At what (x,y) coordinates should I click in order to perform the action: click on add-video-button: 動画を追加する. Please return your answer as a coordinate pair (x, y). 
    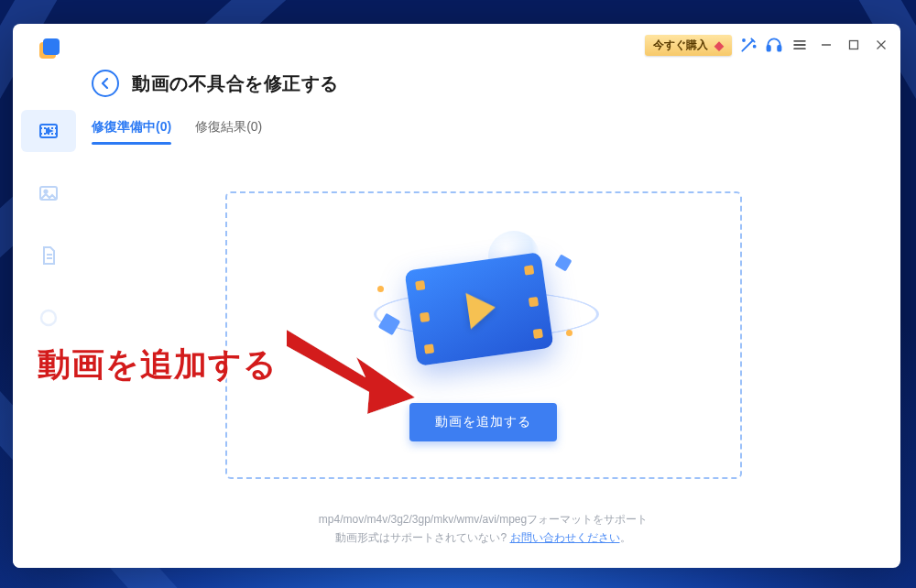
    Looking at the image, I should click on (484, 422).